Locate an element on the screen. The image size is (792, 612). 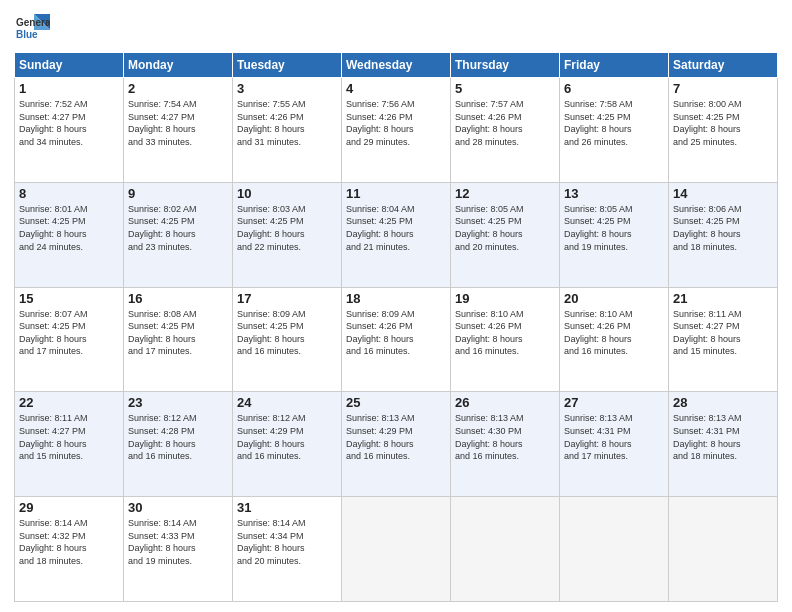
calendar-day-header: Sunday is located at coordinates (70, 66).